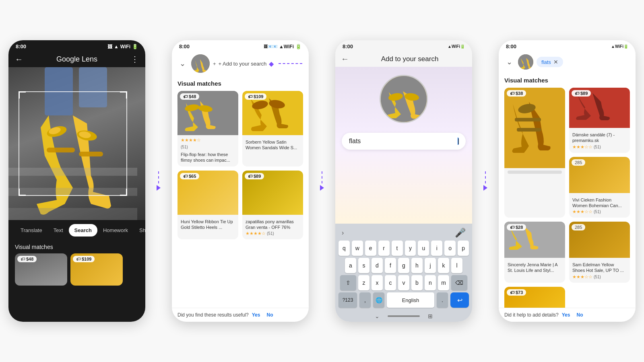 This screenshot has height=362, width=644. I want to click on rating-row-2-4: ★★★★☆ (51), so click(273, 233).